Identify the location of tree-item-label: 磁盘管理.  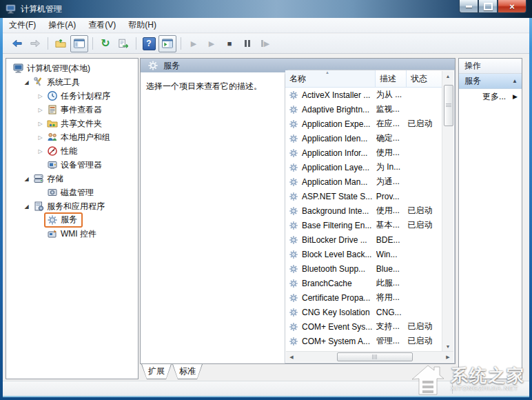
(77, 193).